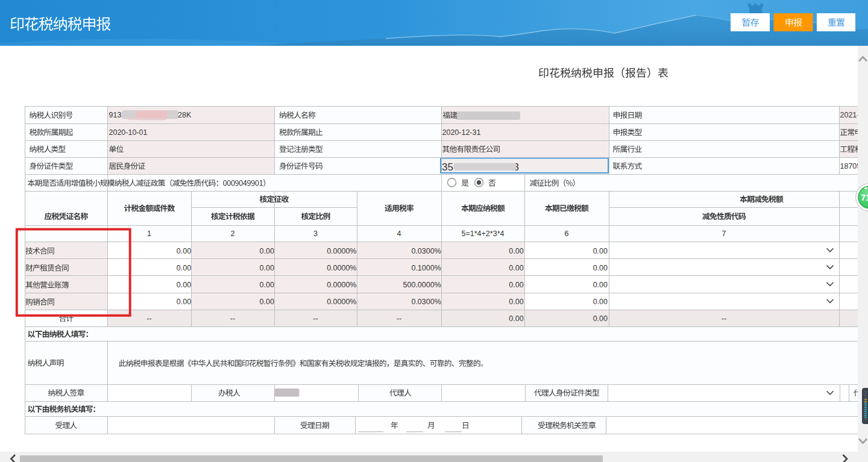  I want to click on svg-text: 3, so click(316, 234).